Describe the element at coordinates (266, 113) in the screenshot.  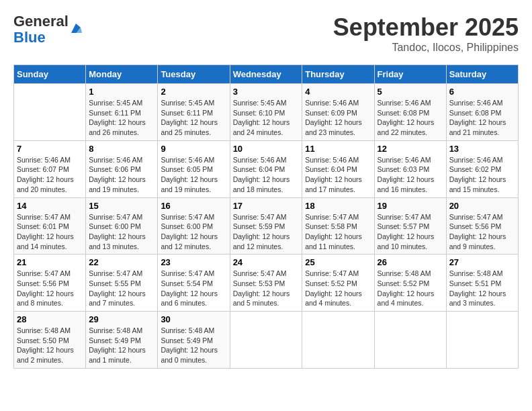
I see `day-cell: 3Sunrise: 5:45 AM Sunset: 6:10 PM Daylig…` at that location.